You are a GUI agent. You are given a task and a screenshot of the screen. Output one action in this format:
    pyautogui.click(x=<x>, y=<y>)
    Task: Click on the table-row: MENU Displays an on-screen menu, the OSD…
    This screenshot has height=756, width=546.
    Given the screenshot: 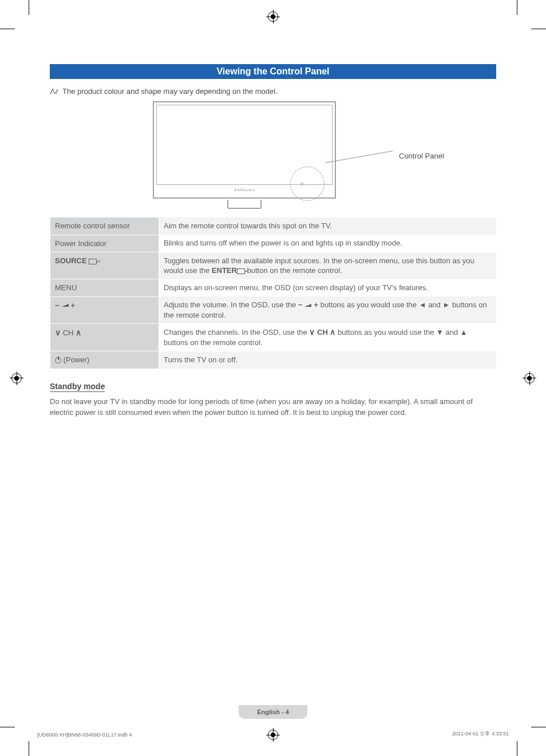 What is the action you would take?
    pyautogui.click(x=274, y=288)
    